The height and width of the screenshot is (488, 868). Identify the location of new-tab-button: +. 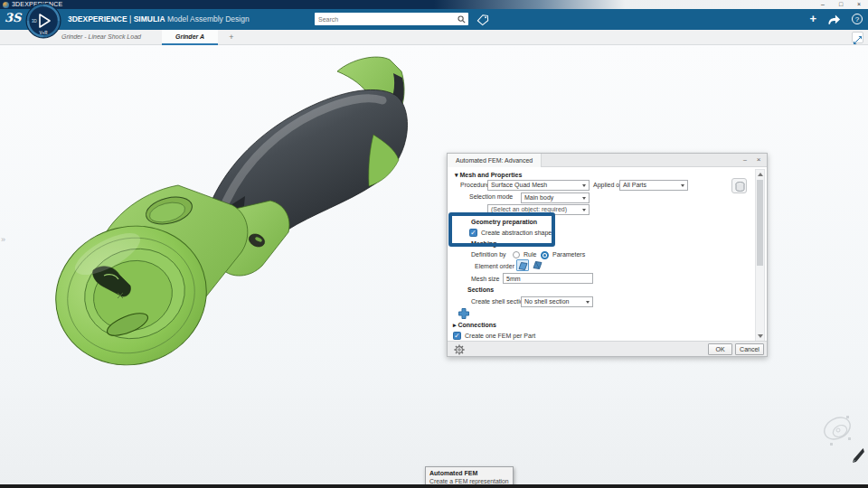
(231, 38).